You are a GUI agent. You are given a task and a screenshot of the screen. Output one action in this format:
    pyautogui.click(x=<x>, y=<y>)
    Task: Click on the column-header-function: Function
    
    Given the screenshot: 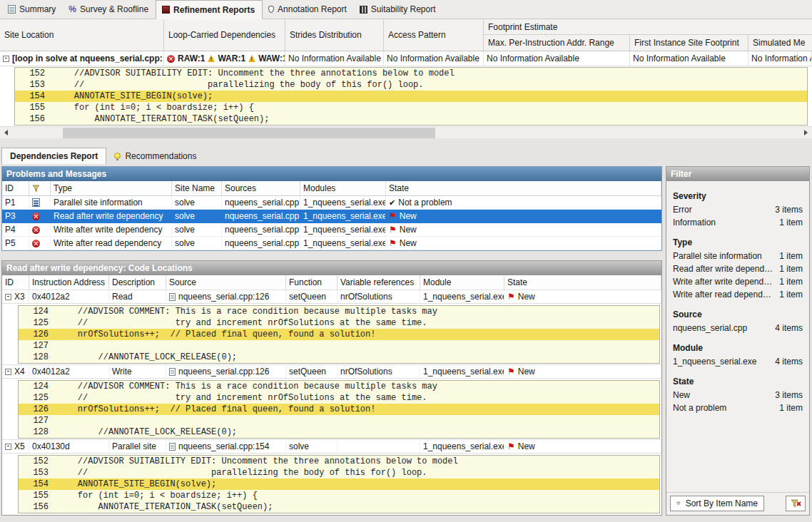 What is the action you would take?
    pyautogui.click(x=312, y=282)
    